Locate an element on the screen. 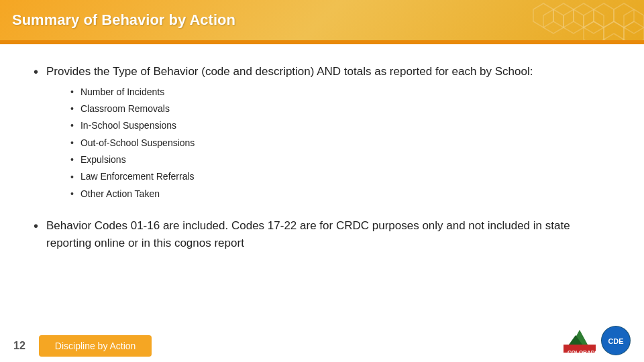 The image size is (644, 362). svg-text: CDE is located at coordinates (616, 341).